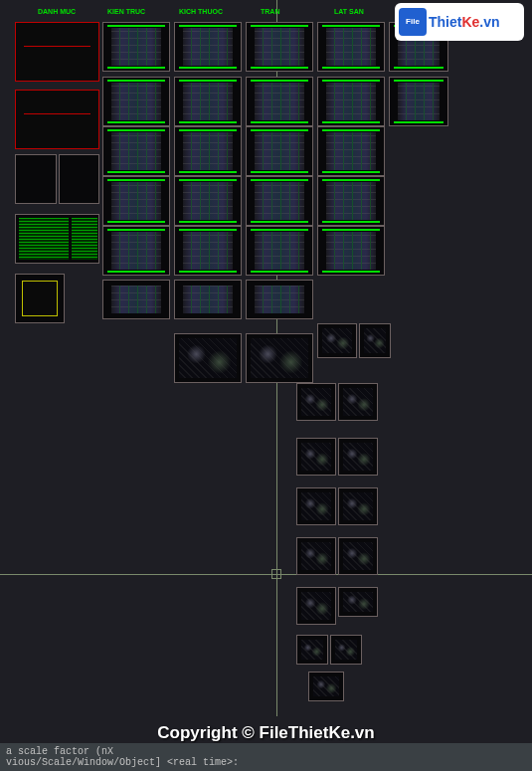 The image size is (532, 771). Describe the element at coordinates (136, 151) in the screenshot. I see `plan-sheet-r2c1` at that location.